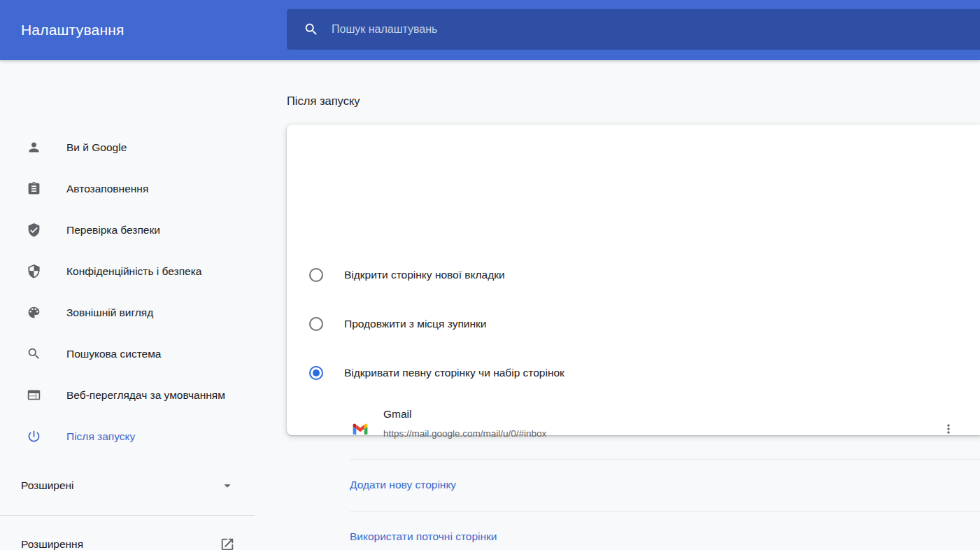  I want to click on sidebar-item-label: Конфіденційність і безпека, so click(134, 272).